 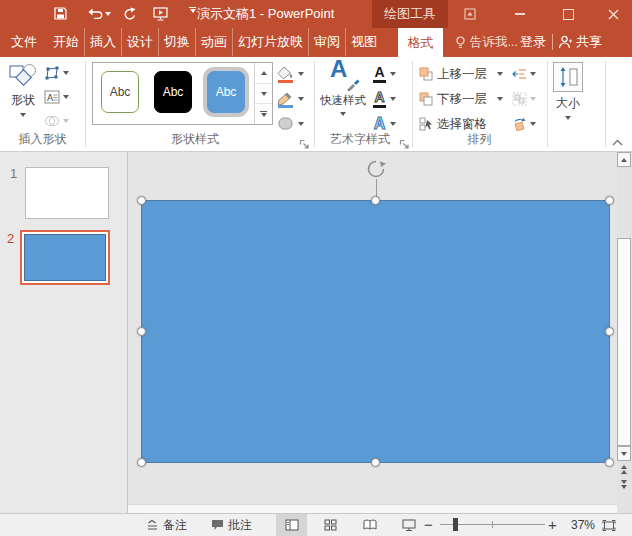 I want to click on zoom-slider, so click(x=492, y=525).